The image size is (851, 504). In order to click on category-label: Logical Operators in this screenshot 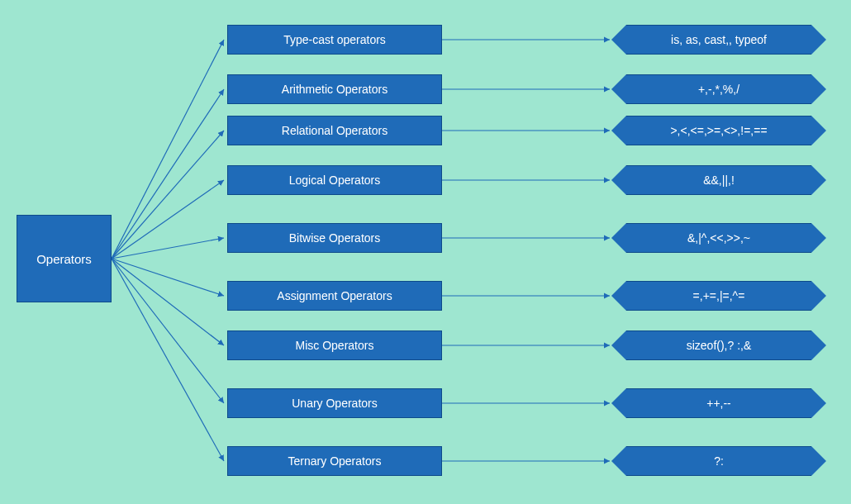, I will do `click(335, 180)`.